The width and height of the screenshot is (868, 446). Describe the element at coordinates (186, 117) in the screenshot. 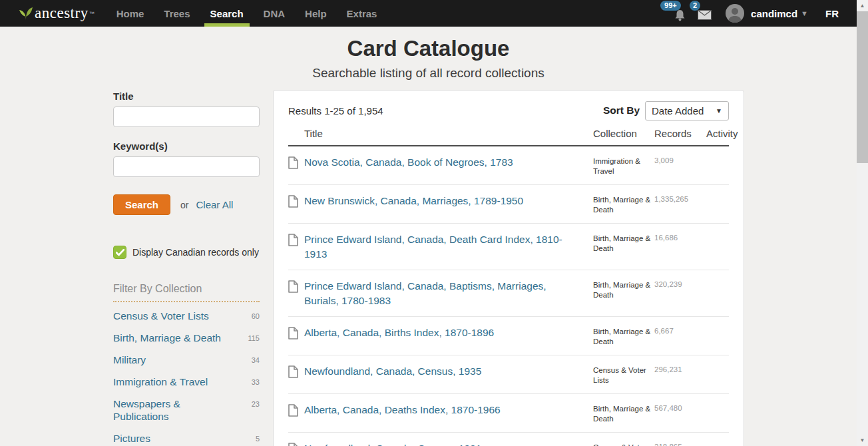

I see `title-input` at that location.